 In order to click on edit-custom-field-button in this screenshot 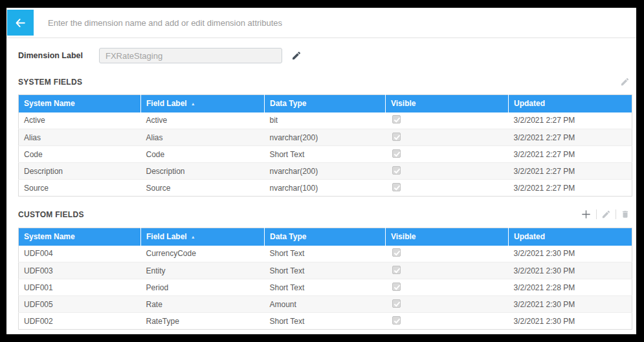, I will do `click(606, 215)`.